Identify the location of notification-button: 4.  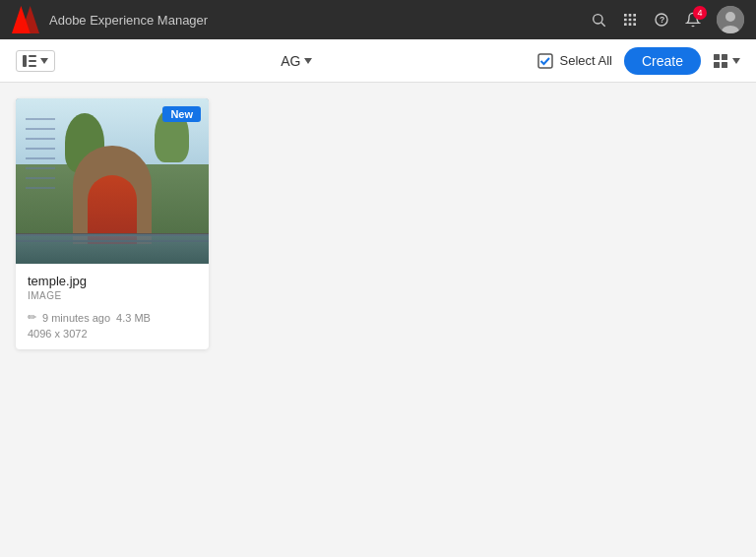
(693, 20).